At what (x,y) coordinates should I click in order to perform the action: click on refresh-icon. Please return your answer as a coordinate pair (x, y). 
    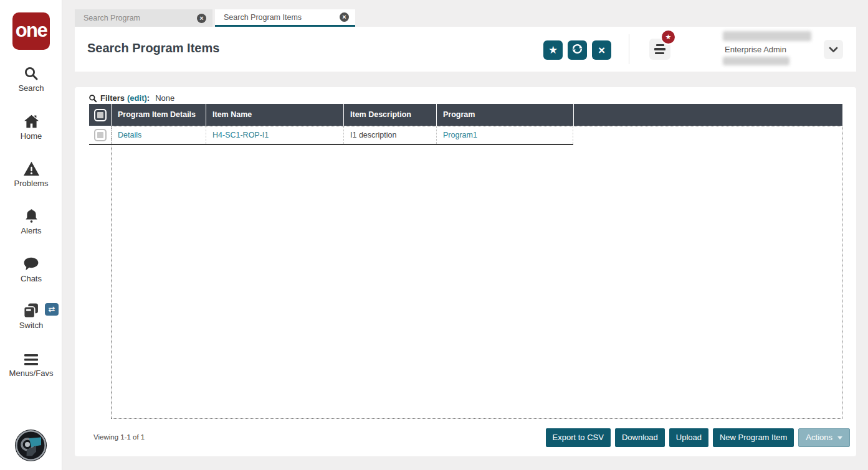
    Looking at the image, I should click on (577, 50).